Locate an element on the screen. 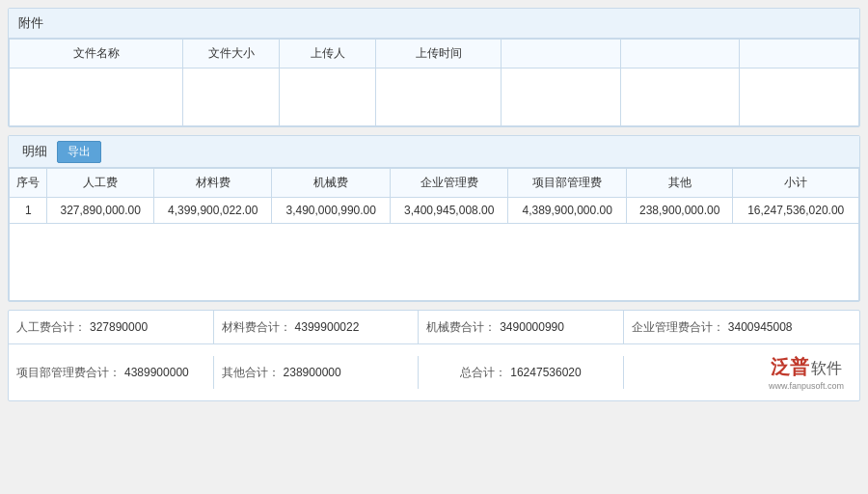 The width and height of the screenshot is (868, 494). cell-seq-1: 1 is located at coordinates (29, 210).